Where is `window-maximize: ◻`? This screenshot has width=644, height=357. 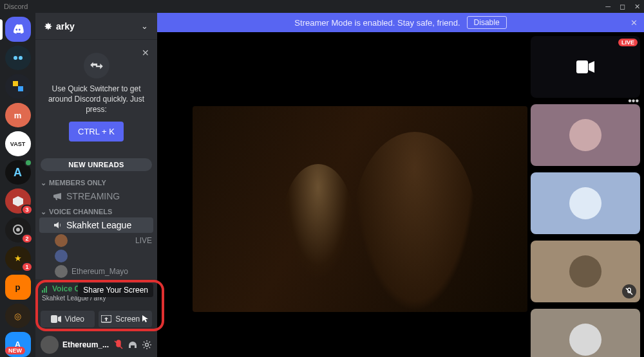
window-maximize: ◻ is located at coordinates (622, 6).